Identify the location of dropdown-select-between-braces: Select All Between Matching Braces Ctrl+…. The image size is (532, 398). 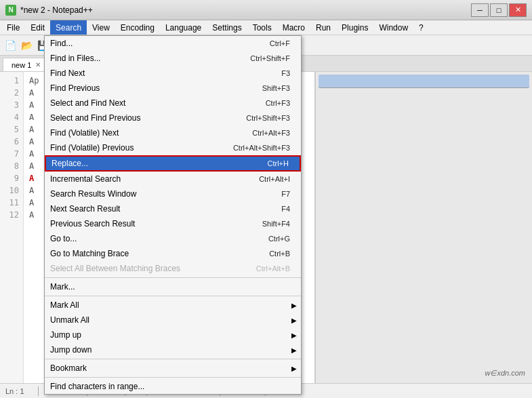
(173, 268).